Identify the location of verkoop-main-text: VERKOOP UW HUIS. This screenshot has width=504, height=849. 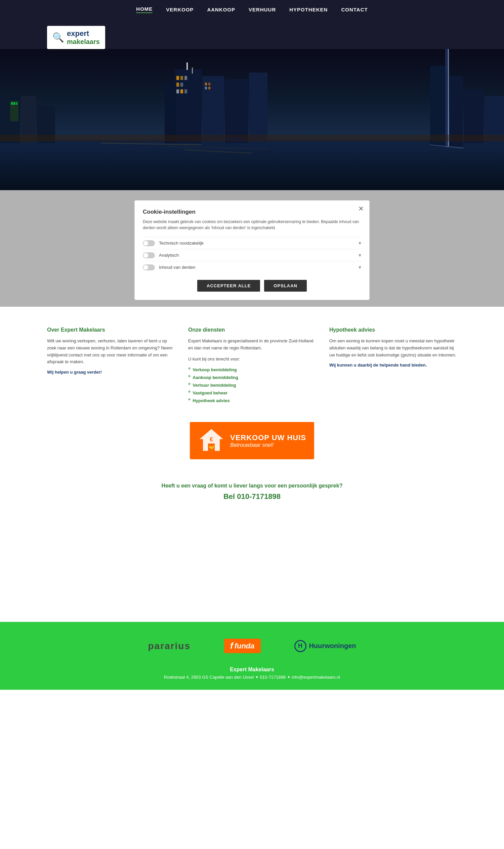
(268, 438).